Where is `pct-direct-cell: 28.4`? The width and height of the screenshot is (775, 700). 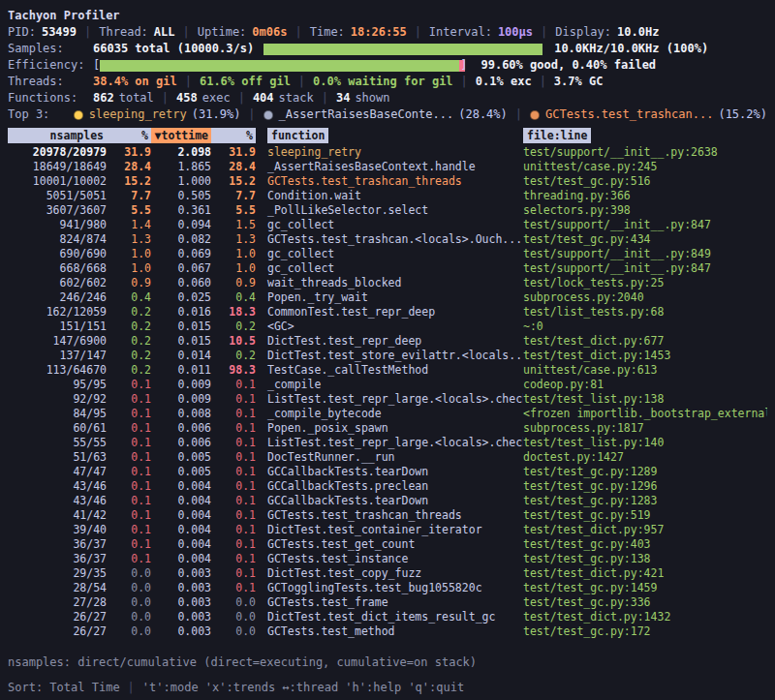
pct-direct-cell: 28.4 is located at coordinates (129, 167).